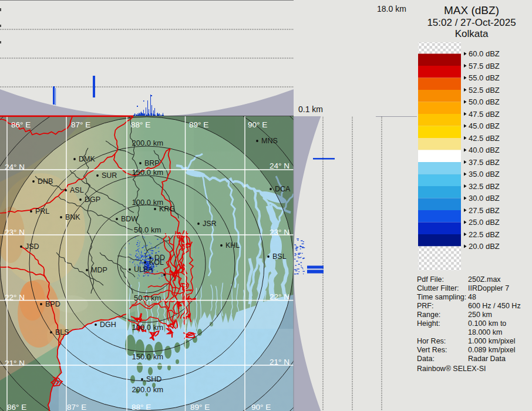  I want to click on svg-text: 40.0 dBZ, so click(484, 150).